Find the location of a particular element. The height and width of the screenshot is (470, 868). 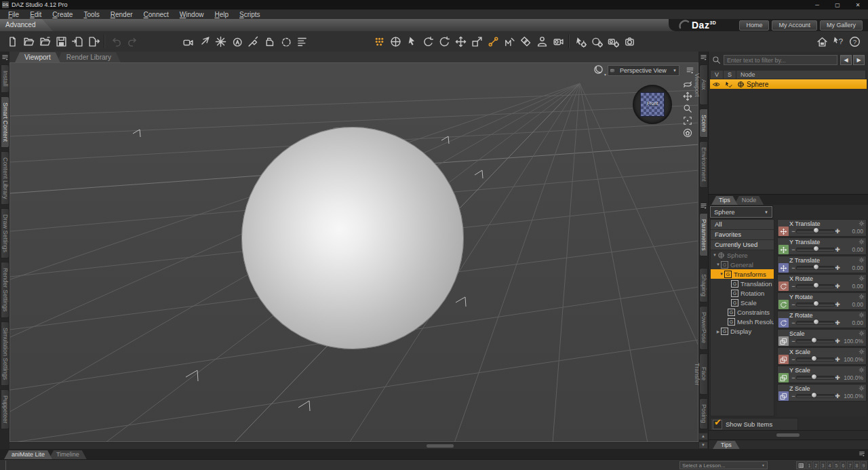

tab-timeline: Timeline is located at coordinates (68, 454).